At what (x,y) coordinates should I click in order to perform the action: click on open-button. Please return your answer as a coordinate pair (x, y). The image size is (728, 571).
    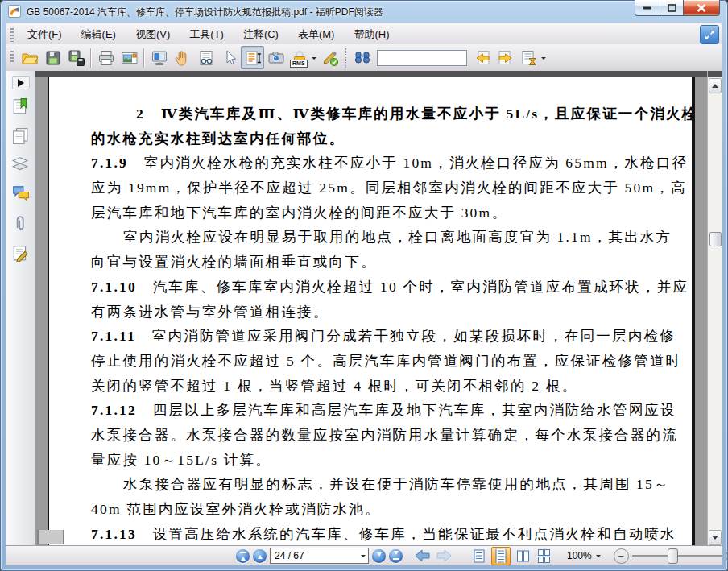
    Looking at the image, I should click on (29, 58).